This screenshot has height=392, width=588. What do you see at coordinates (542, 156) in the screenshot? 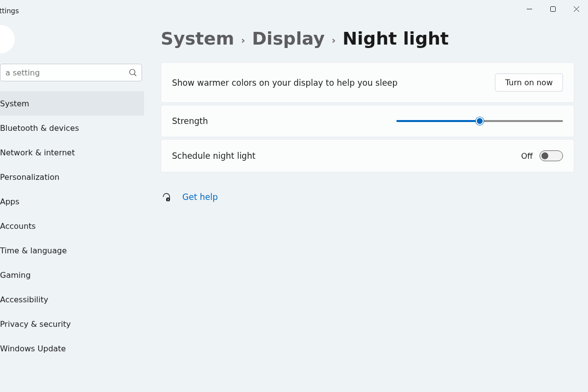
I see `schedule-toggle-wrap: Off` at bounding box center [542, 156].